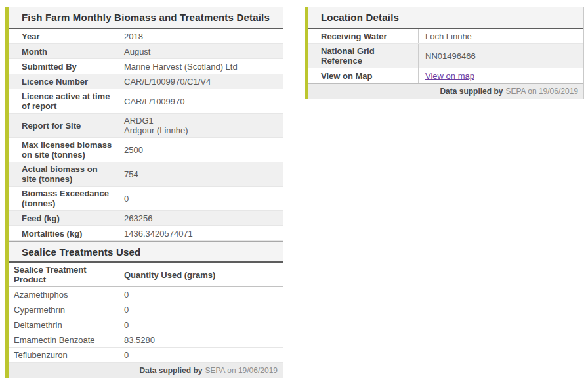  Describe the element at coordinates (200, 233) in the screenshot. I see `row-value: 1436.3420574071` at that location.